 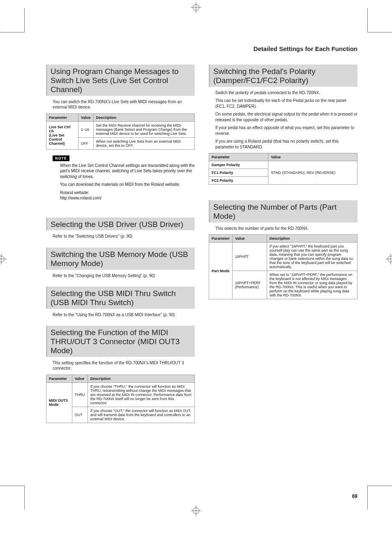 What do you see at coordinates (61, 158) in the screenshot?
I see `note-label: NOTE` at bounding box center [61, 158].